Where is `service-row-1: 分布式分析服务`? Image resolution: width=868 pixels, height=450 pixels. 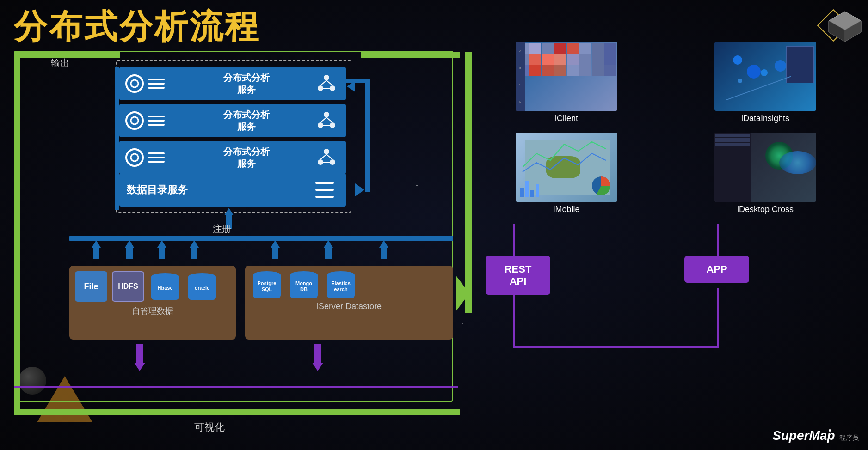
service-row-1: 分布式分析服务 is located at coordinates (233, 84).